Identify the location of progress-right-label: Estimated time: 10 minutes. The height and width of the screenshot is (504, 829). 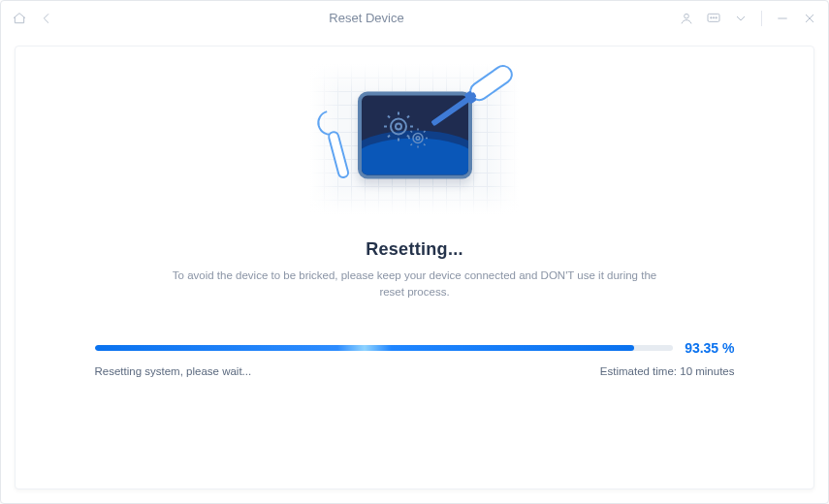
(667, 371).